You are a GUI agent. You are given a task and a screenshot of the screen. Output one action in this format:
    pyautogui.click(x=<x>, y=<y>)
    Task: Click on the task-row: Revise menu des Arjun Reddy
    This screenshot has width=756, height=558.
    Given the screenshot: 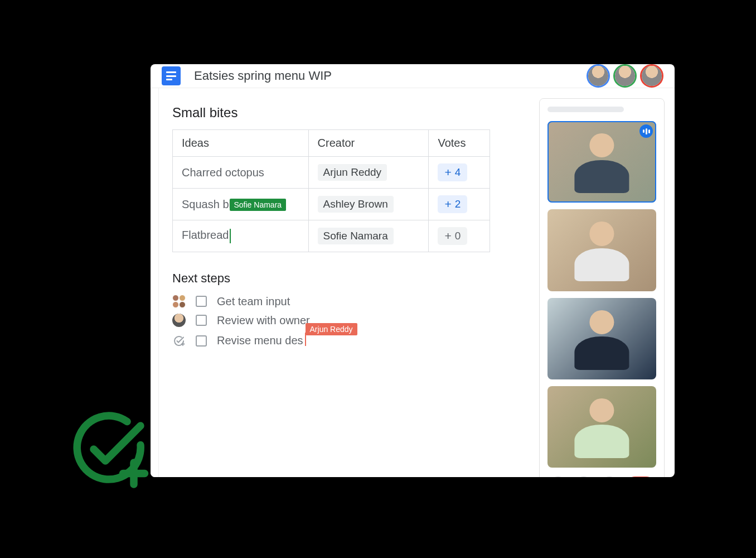 What is the action you would take?
    pyautogui.click(x=348, y=340)
    